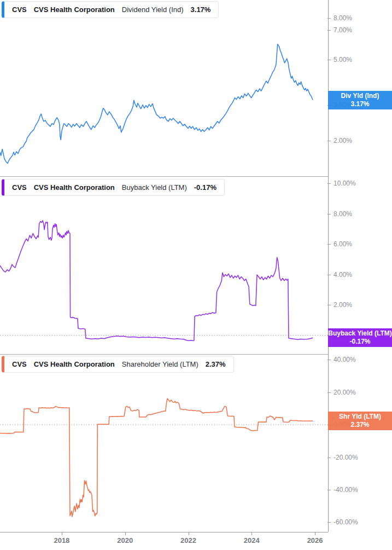 This screenshot has width=392, height=550. What do you see at coordinates (215, 364) in the screenshot?
I see `metric-value: 2.37%` at bounding box center [215, 364].